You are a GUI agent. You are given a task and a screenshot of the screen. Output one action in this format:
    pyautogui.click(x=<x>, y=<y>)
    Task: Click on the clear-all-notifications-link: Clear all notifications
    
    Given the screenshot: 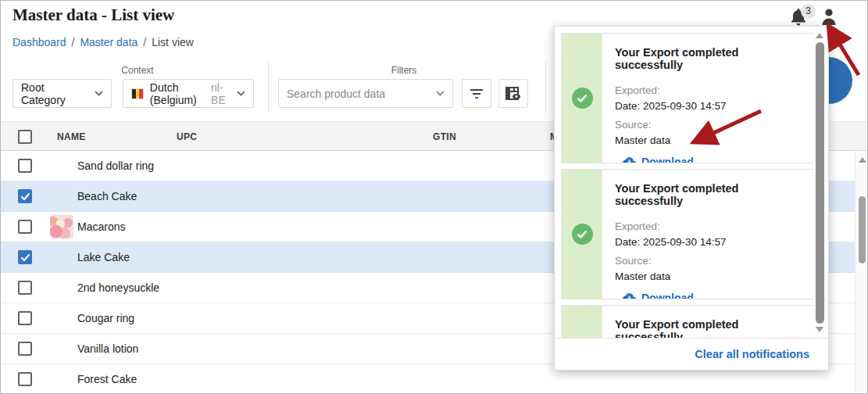 What is the action you would take?
    pyautogui.click(x=752, y=354)
    